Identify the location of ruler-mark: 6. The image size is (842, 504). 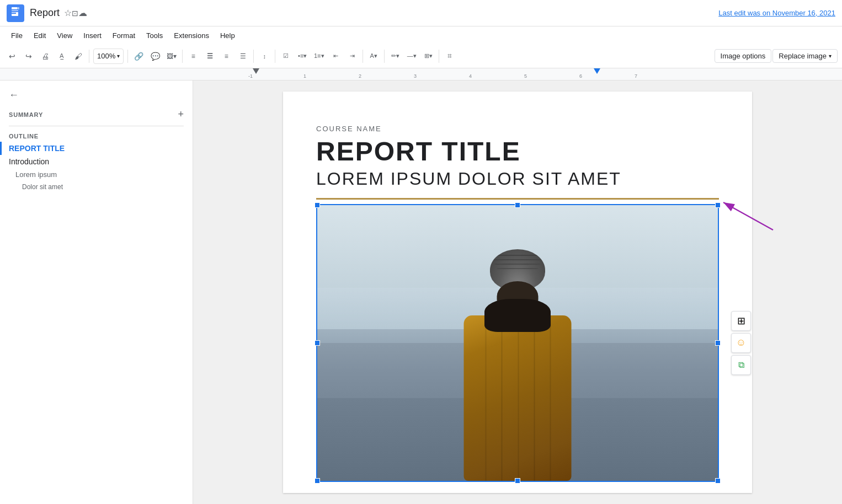
(580, 76).